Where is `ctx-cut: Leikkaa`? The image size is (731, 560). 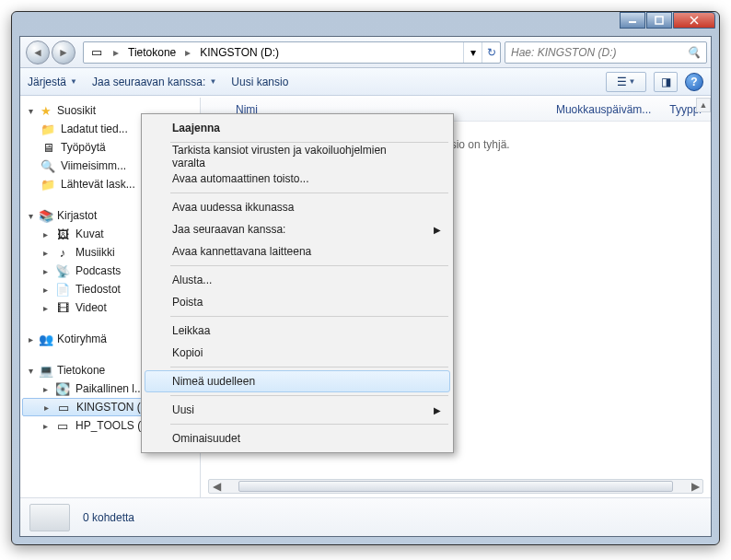 ctx-cut: Leikkaa is located at coordinates (297, 331).